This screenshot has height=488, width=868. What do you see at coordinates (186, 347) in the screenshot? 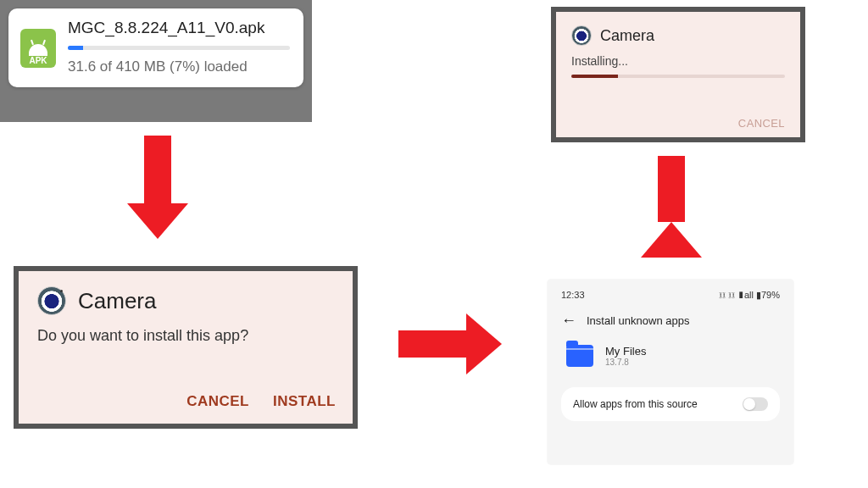
I see `install-prompt-dialog: Camera Do you want to install this app? …` at bounding box center [186, 347].